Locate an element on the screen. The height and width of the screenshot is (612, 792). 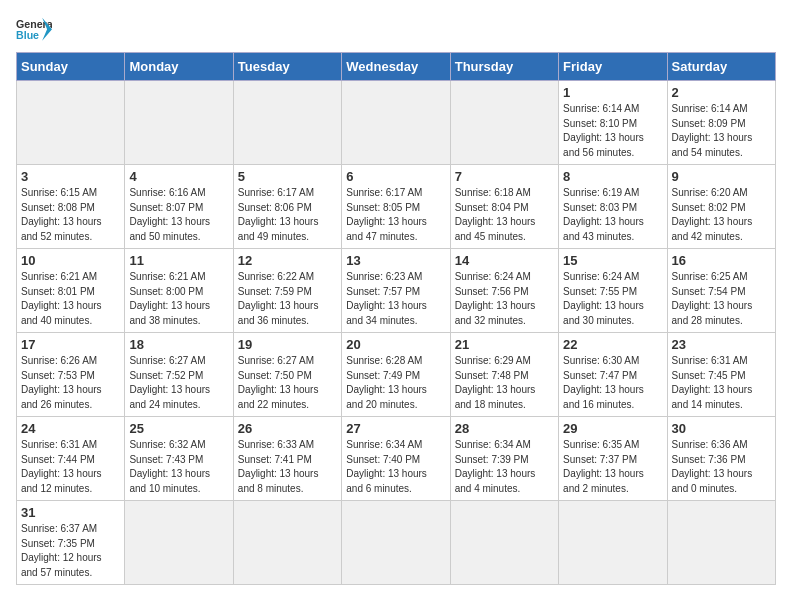
day-number: 22 is located at coordinates (612, 344).